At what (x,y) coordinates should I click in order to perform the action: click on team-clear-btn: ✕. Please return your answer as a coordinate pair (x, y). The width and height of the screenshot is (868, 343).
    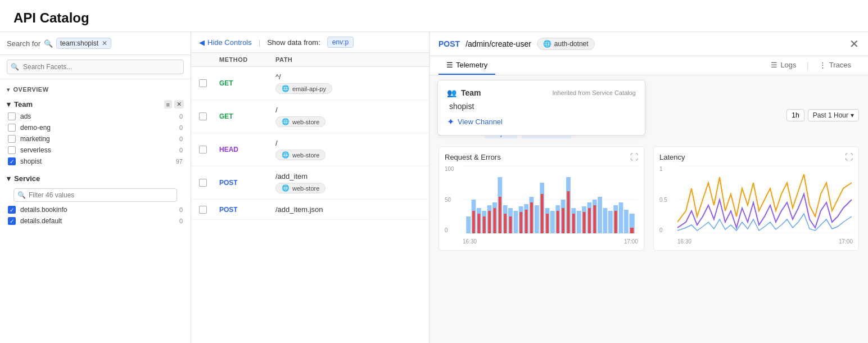
    Looking at the image, I should click on (179, 105).